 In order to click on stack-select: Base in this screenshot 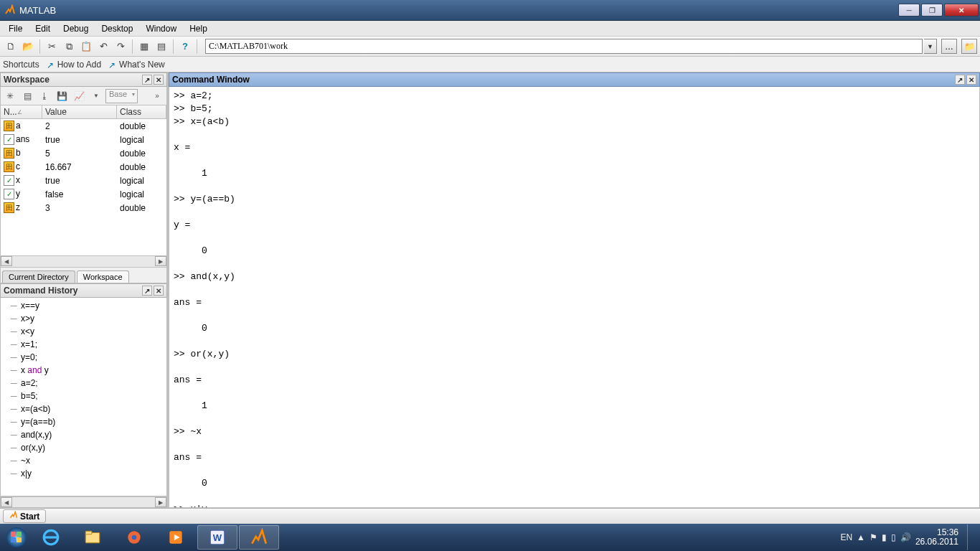, I will do `click(122, 96)`.